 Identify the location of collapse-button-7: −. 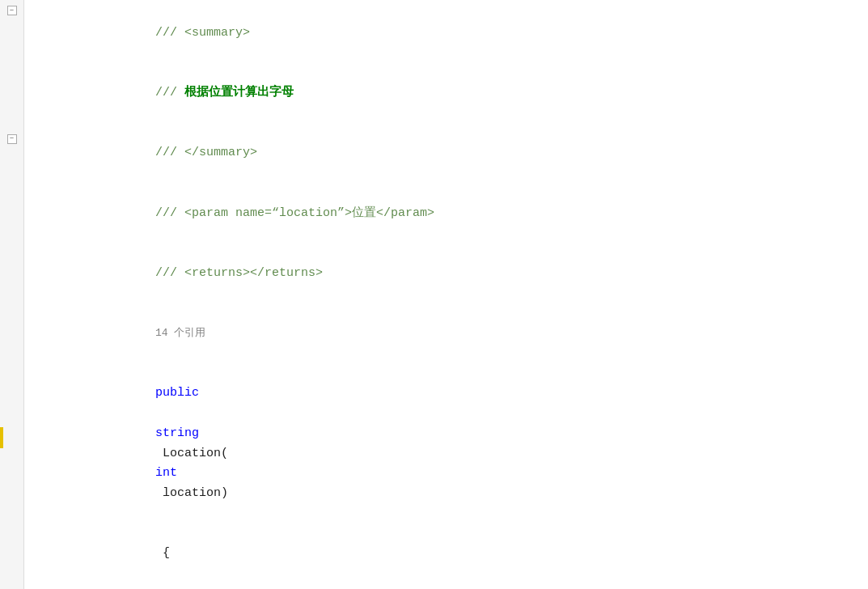
(12, 139).